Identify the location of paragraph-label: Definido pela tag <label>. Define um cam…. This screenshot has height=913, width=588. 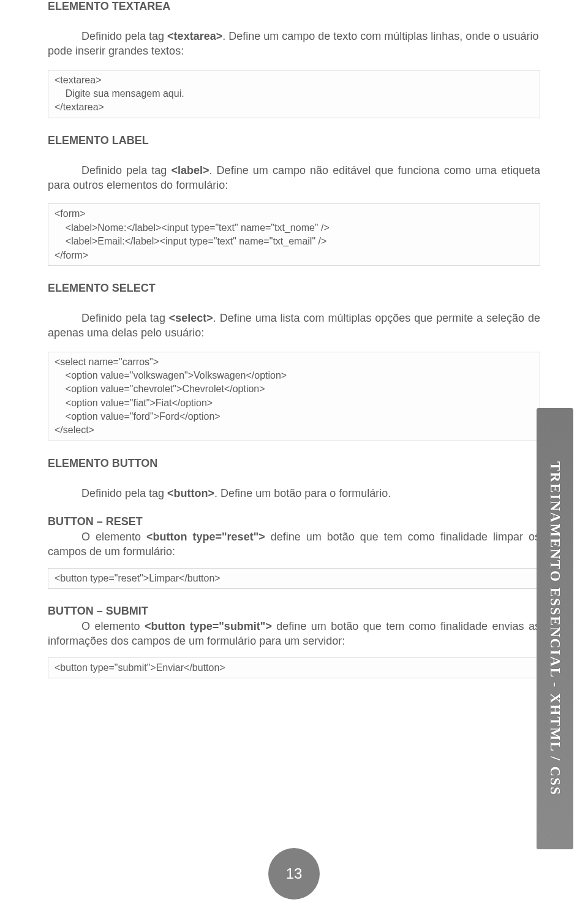
(294, 178).